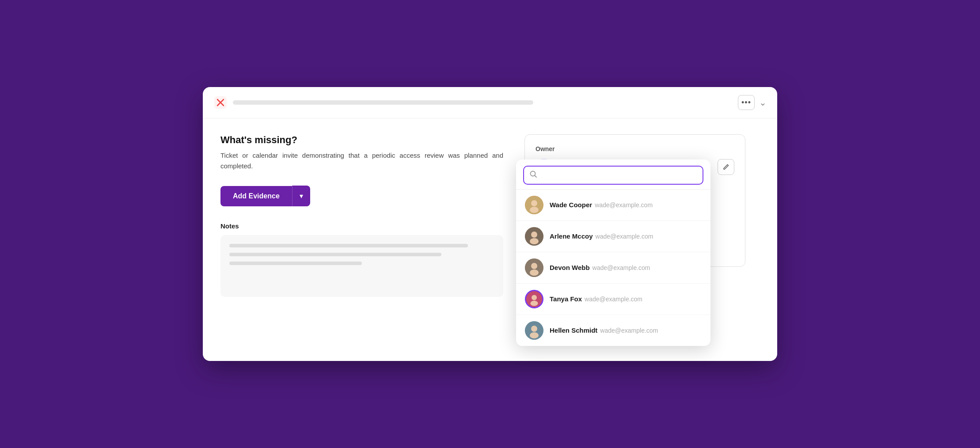  What do you see at coordinates (613, 330) in the screenshot?
I see `user-list-item: Hellen Schmidtwade@example.com` at bounding box center [613, 330].